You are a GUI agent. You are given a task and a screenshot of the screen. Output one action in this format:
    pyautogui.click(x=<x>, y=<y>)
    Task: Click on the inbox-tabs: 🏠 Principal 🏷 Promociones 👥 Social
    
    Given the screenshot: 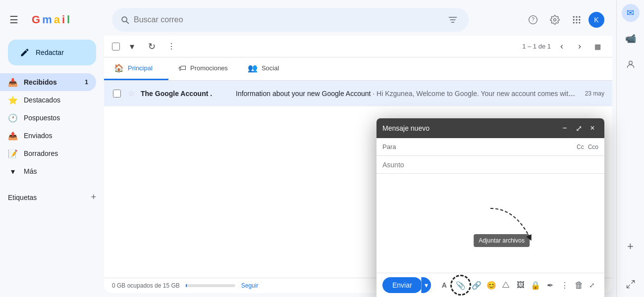 What is the action you would take?
    pyautogui.click(x=358, y=69)
    